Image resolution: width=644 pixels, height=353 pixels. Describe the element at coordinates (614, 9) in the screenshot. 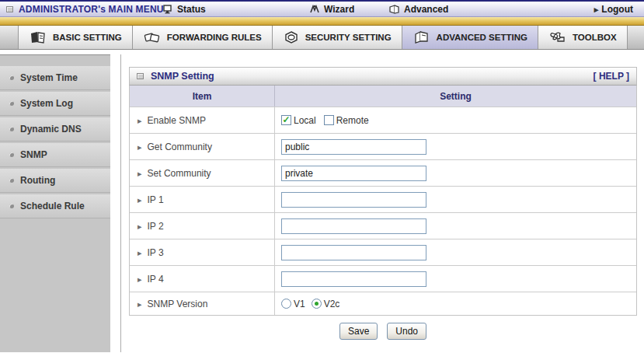

I see `logout-menu-item: Logout` at that location.